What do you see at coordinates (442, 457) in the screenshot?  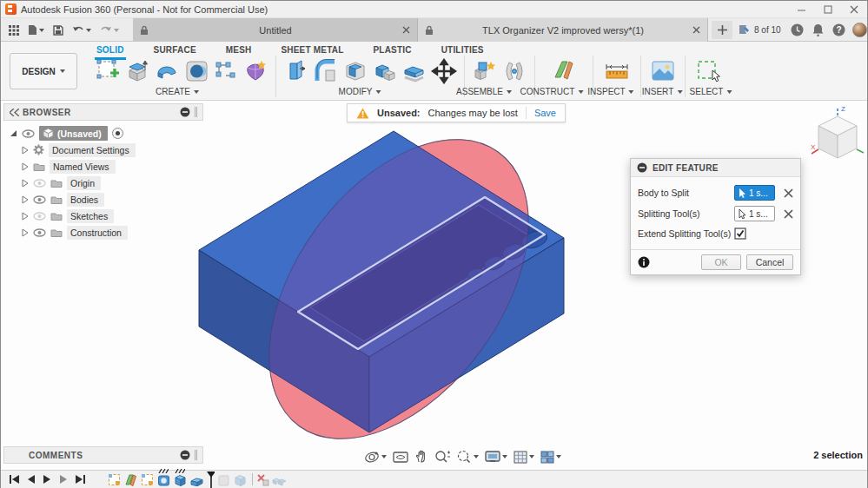 I see `zoom-button` at bounding box center [442, 457].